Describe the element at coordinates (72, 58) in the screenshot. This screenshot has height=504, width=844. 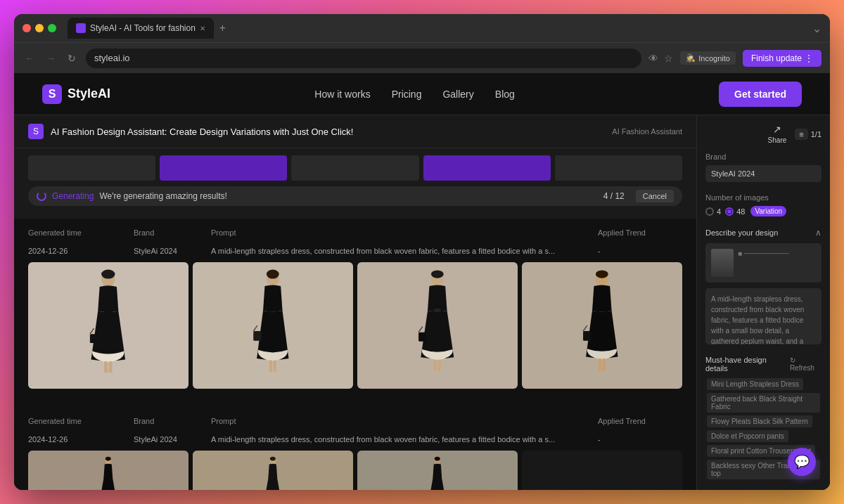
I see `refresh-button: ↻` at that location.